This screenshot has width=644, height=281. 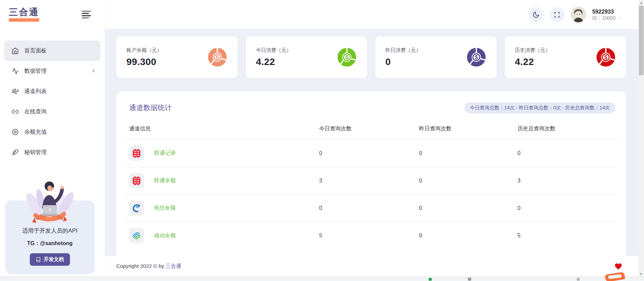 What do you see at coordinates (165, 236) in the screenshot?
I see `channel-link: 移动余额` at bounding box center [165, 236].